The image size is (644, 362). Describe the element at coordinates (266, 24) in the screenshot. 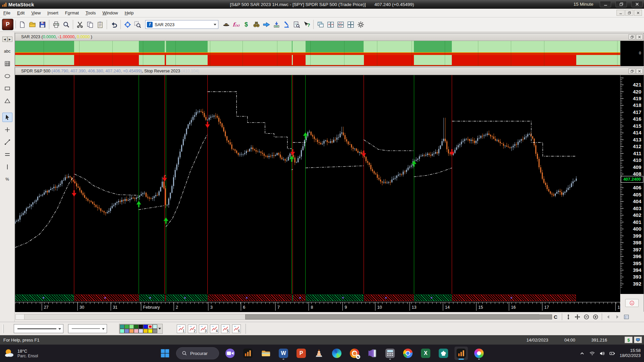

I see `forecaster-button` at that location.